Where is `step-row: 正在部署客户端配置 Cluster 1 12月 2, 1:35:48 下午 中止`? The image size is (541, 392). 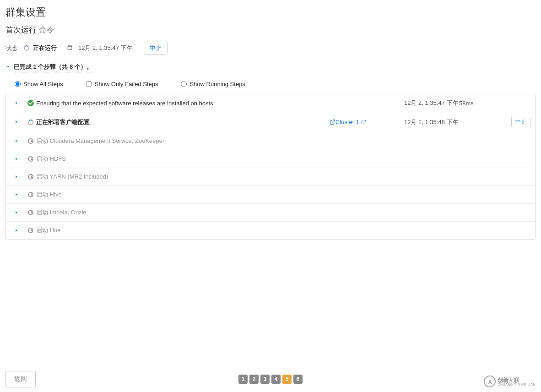 step-row: 正在部署客户端配置 Cluster 1 12月 2, 1:35:48 下午 中止 is located at coordinates (270, 122).